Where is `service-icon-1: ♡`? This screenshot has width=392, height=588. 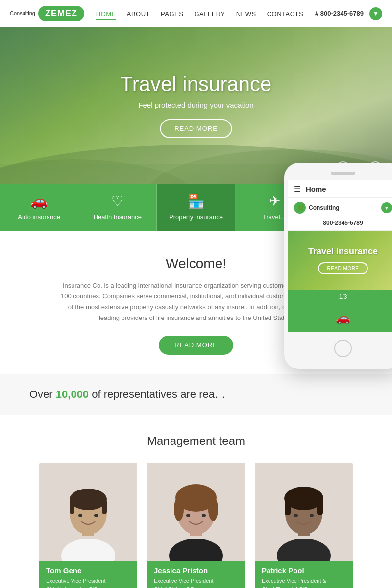 service-icon-1: ♡ is located at coordinates (118, 201).